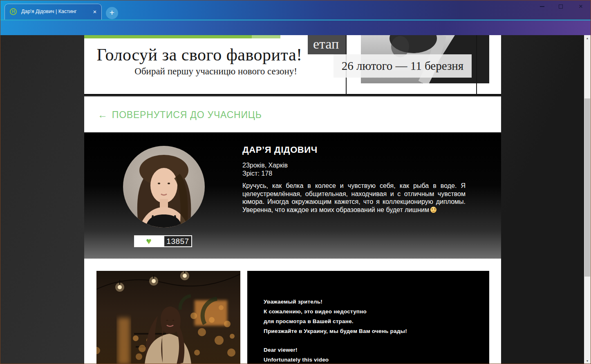  What do you see at coordinates (581, 7) in the screenshot?
I see `window-close-button: ×` at bounding box center [581, 7].